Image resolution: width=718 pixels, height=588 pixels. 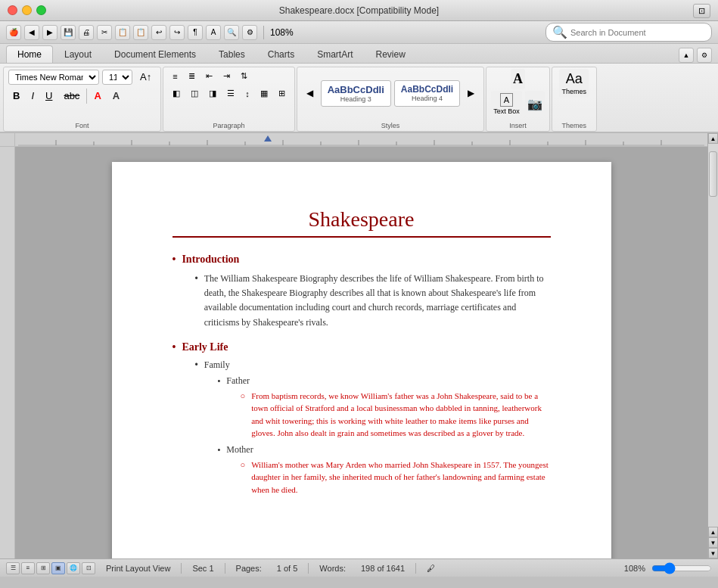 What do you see at coordinates (713, 335) in the screenshot?
I see `scroll-track` at bounding box center [713, 335].